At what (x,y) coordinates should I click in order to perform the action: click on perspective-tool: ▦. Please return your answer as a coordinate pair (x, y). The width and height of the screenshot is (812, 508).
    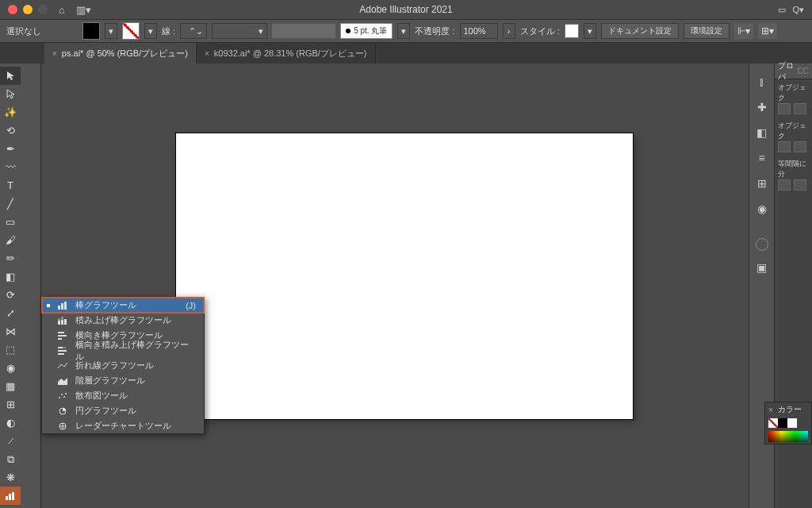
    Looking at the image, I should click on (10, 386).